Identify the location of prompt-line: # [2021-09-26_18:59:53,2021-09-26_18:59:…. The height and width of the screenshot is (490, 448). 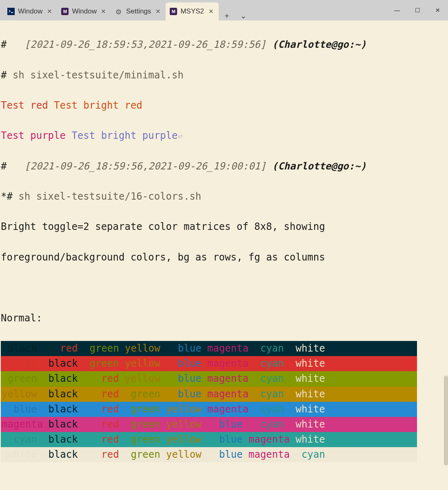
(224, 45).